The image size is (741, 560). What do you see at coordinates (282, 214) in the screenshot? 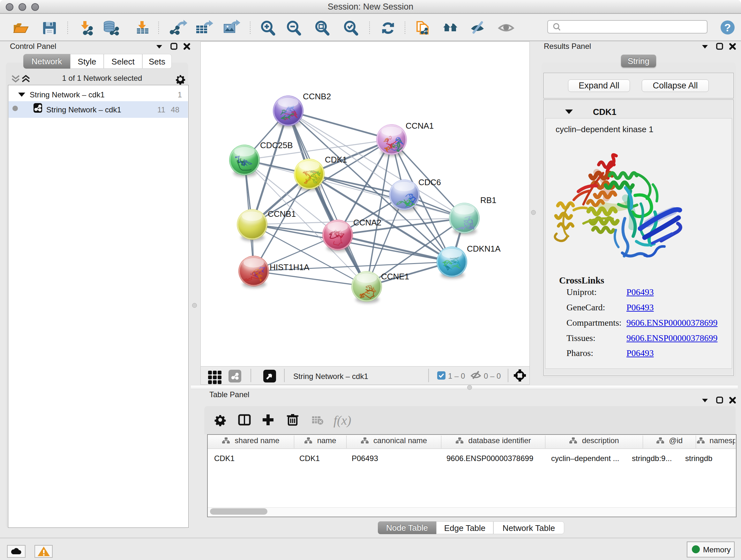
I see `svg-text: CCNB1` at bounding box center [282, 214].